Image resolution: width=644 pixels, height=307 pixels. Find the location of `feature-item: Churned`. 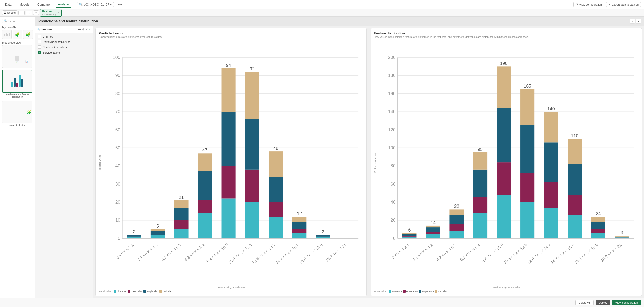

feature-item: Churned is located at coordinates (64, 36).